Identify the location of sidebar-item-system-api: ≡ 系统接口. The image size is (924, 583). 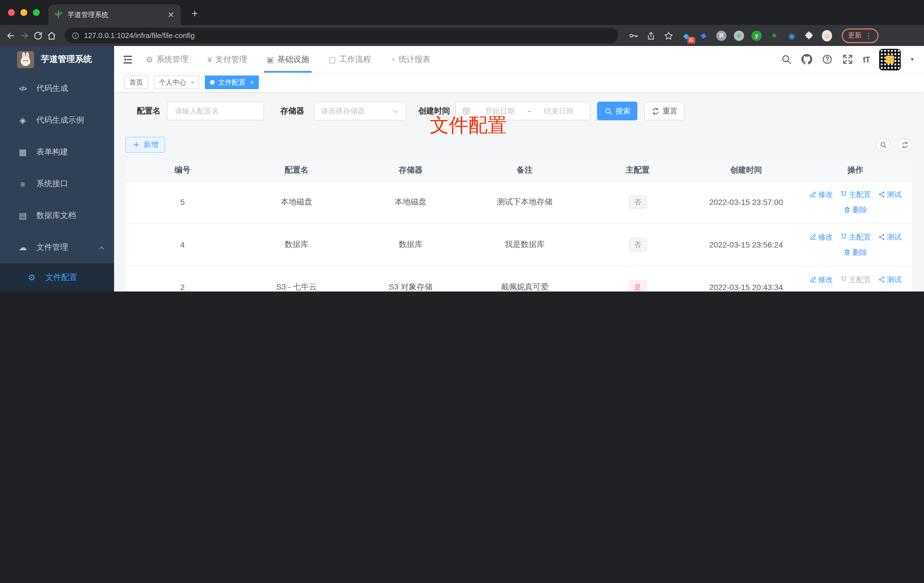
(57, 184).